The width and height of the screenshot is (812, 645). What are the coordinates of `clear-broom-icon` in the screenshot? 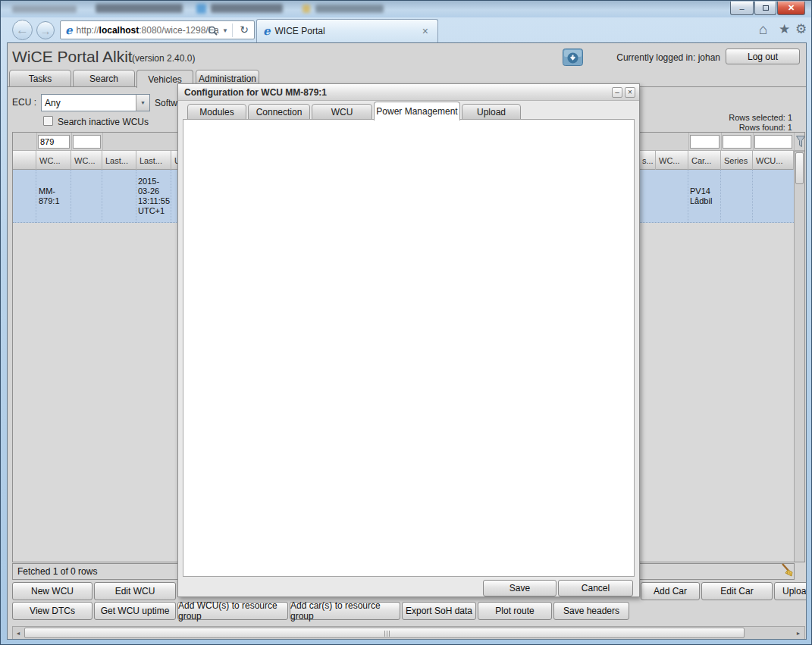 It's located at (787, 570).